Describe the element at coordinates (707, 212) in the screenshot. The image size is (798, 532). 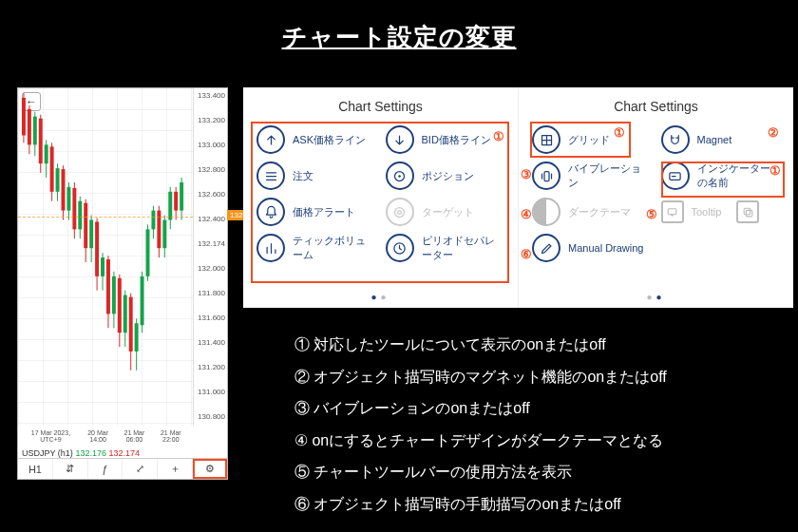
I see `option-label: Tooltip` at that location.